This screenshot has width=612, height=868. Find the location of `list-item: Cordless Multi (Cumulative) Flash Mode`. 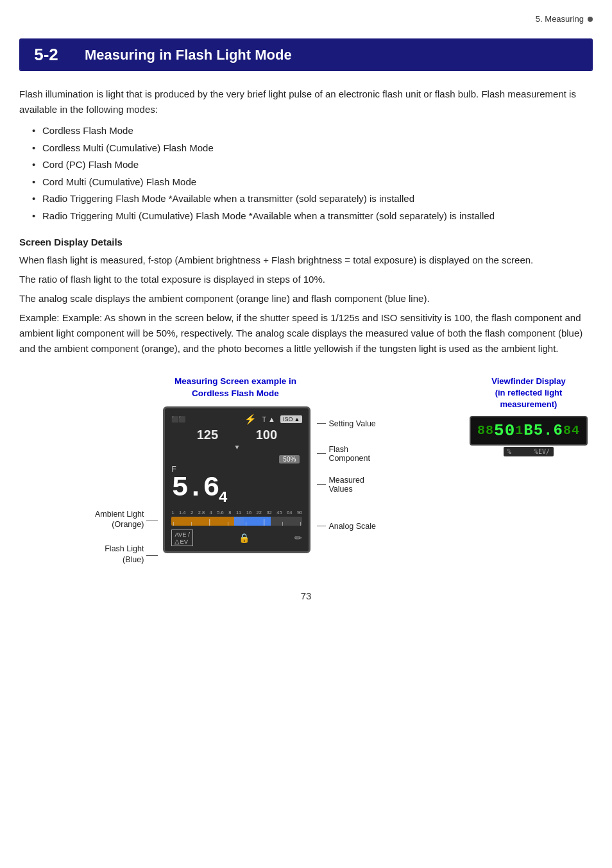

list-item: Cordless Multi (Cumulative) Flash Mode is located at coordinates (312, 149).